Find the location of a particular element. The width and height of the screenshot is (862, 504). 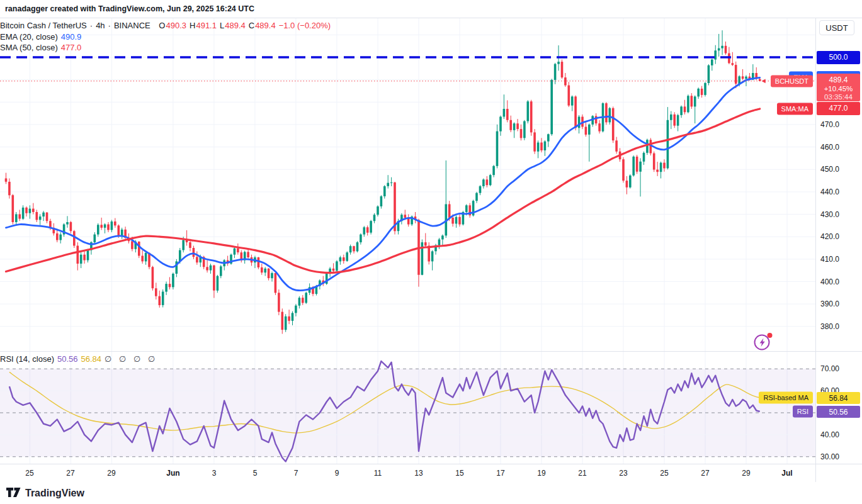

sma-tag: SMA:MA is located at coordinates (795, 109).